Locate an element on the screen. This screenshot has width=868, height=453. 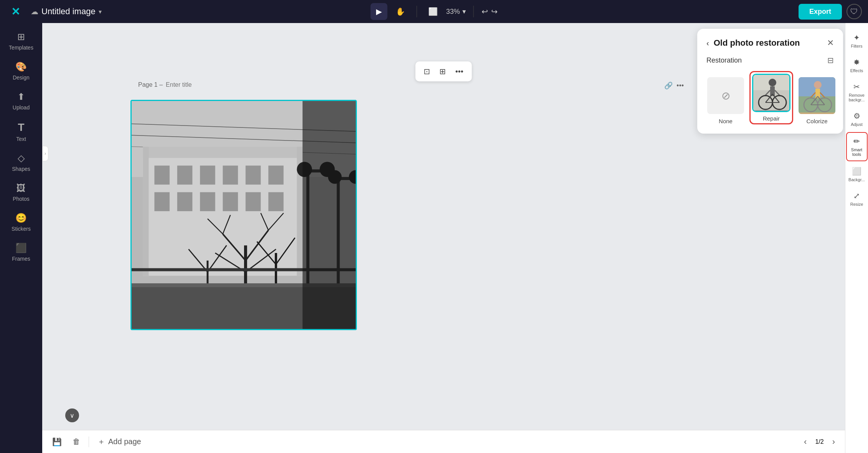
panel-title: Old photo restoration is located at coordinates (768, 43).